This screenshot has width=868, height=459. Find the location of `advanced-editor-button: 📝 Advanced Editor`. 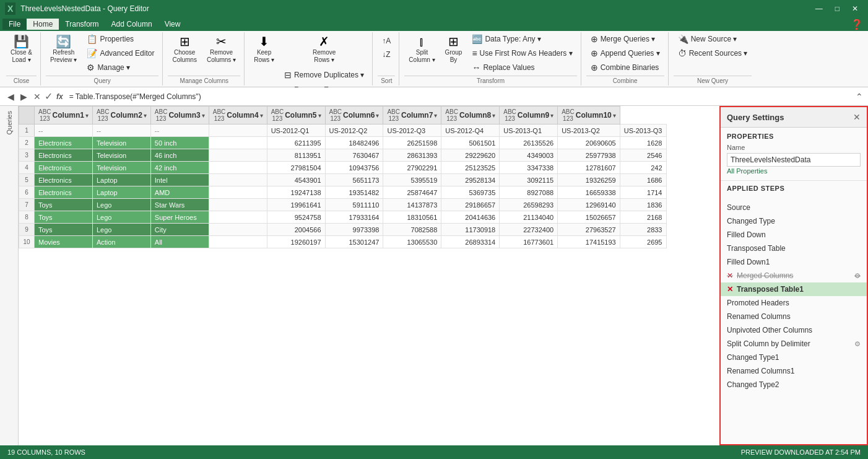

advanced-editor-button: 📝 Advanced Editor is located at coordinates (120, 53).